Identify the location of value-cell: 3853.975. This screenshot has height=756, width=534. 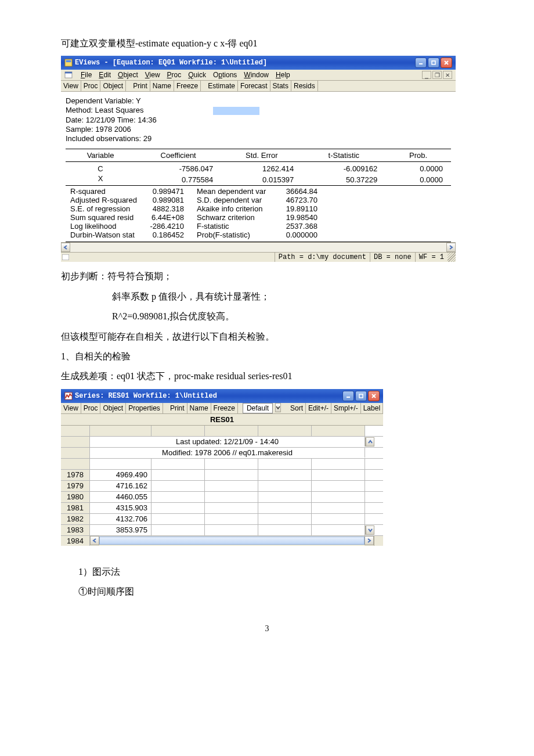
(121, 530).